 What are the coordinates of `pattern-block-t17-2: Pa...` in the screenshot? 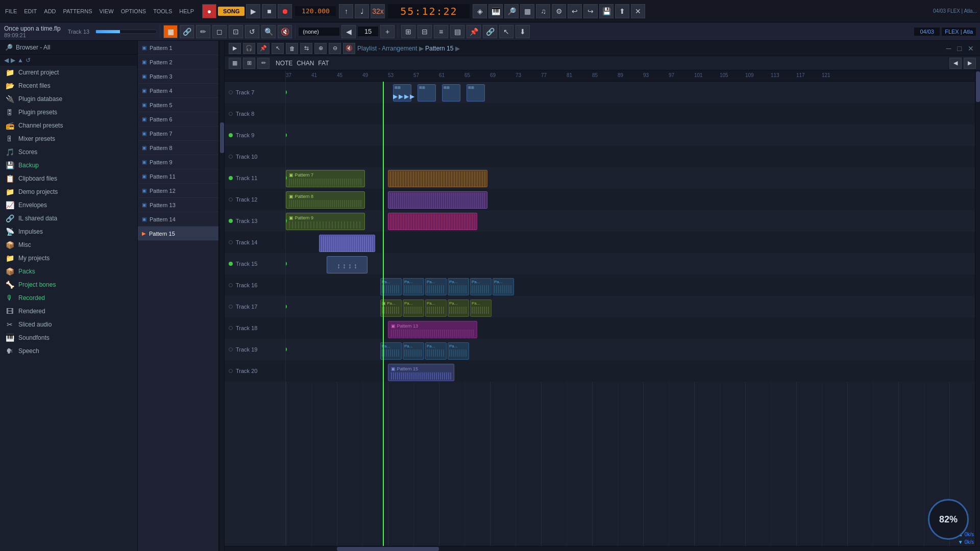 It's located at (413, 308).